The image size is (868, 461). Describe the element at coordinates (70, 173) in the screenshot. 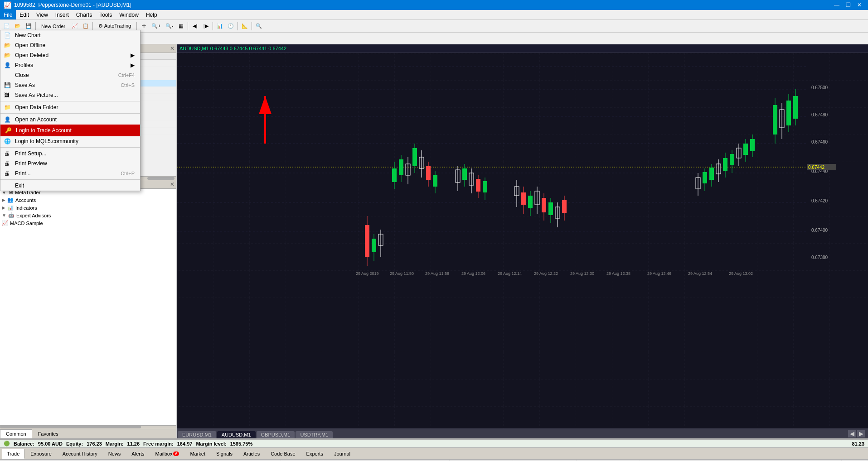

I see `menu-print: 🖨 Print... Ctrl+P` at that location.